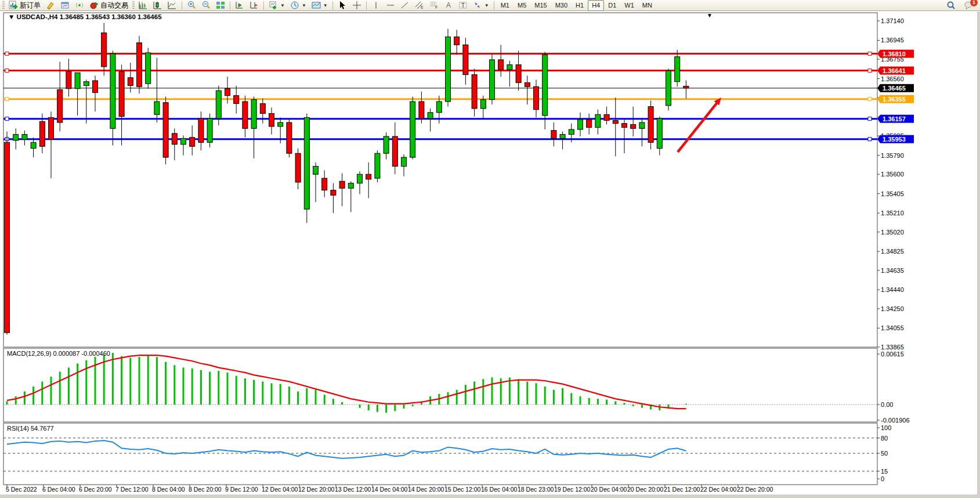  I want to click on time-tick-label: 20 Dec 04:00, so click(609, 489).